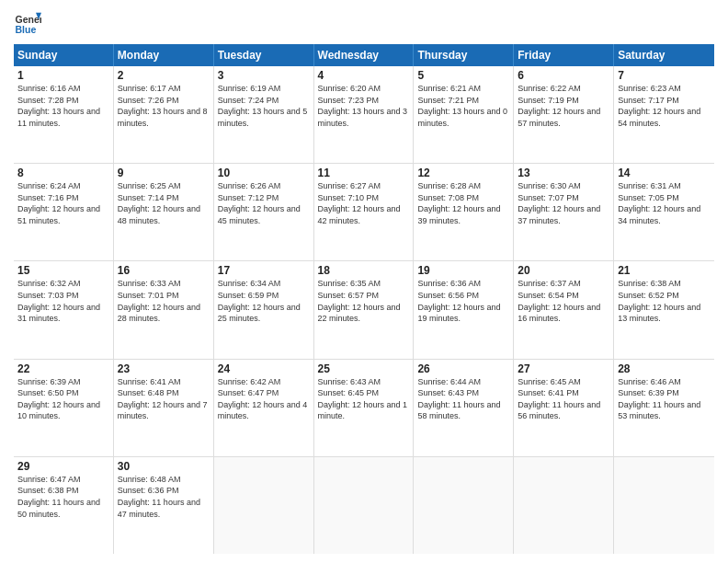 The height and width of the screenshot is (563, 728). I want to click on day-cell-19: 19Sunrise: 6:36 AMSunset: 6:56 PMDayligh…, so click(463, 309).